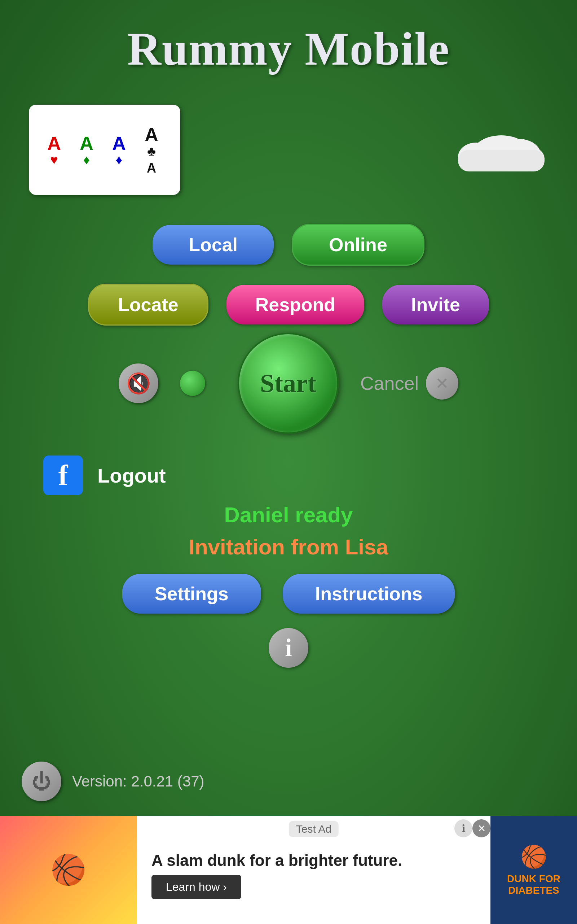 Image resolution: width=577 pixels, height=924 pixels. Describe the element at coordinates (42, 781) in the screenshot. I see `power-icon: ⏻` at that location.